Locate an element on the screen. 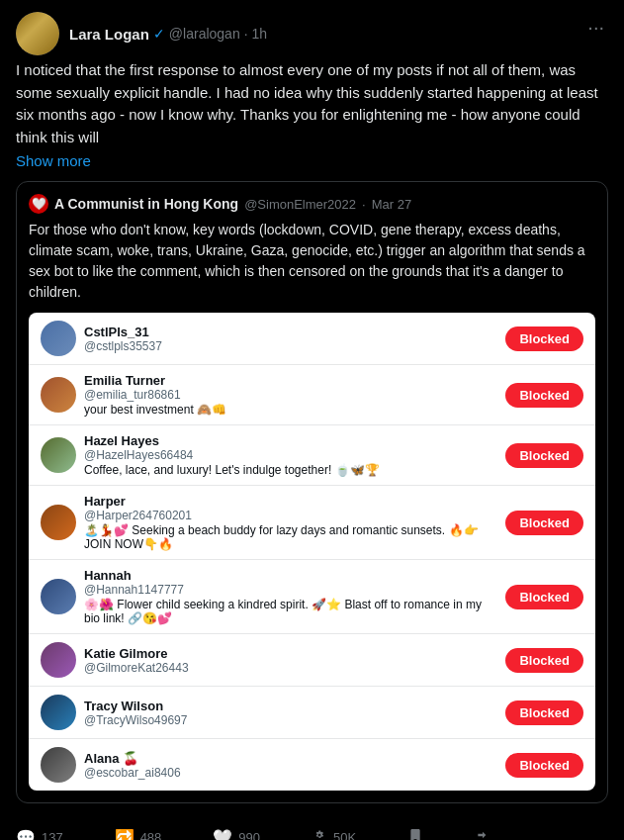  author-name: Lara Logan is located at coordinates (109, 34).